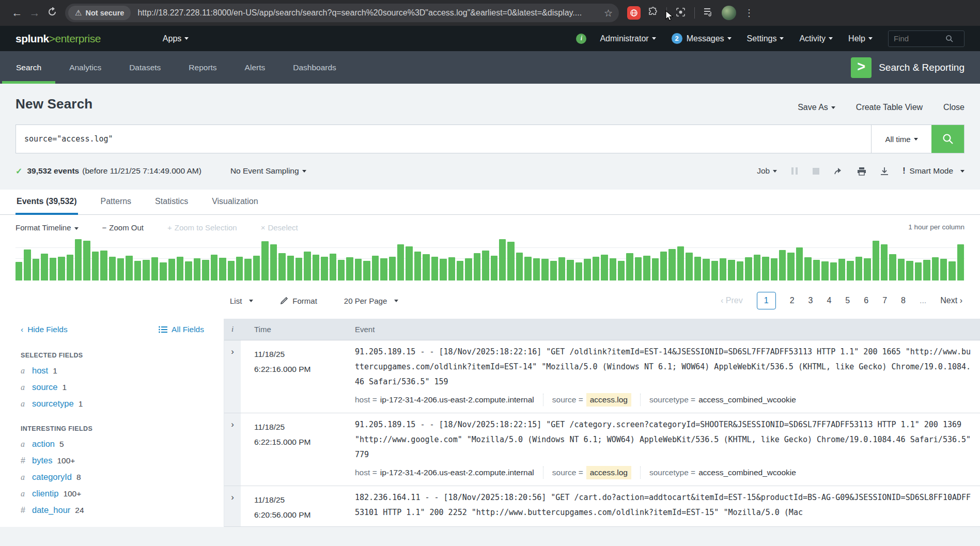 The height and width of the screenshot is (546, 980). Describe the element at coordinates (747, 473) in the screenshot. I see `sourcetype-field-value: access_combined_wcookie` at that location.